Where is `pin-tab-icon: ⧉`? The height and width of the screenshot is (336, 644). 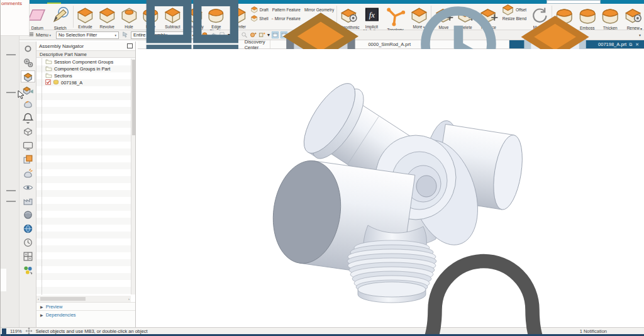 pin-tab-icon: ⧉ is located at coordinates (630, 45).